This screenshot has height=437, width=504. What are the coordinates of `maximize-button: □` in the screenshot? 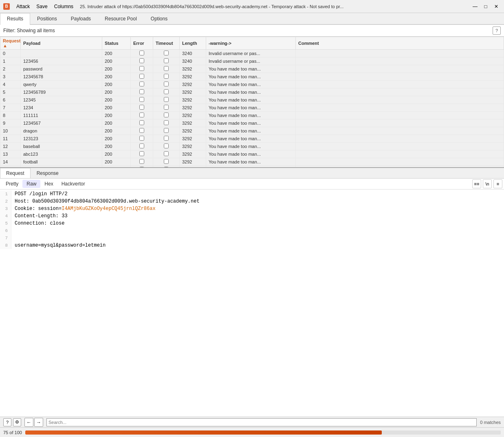 It's located at (486, 7).